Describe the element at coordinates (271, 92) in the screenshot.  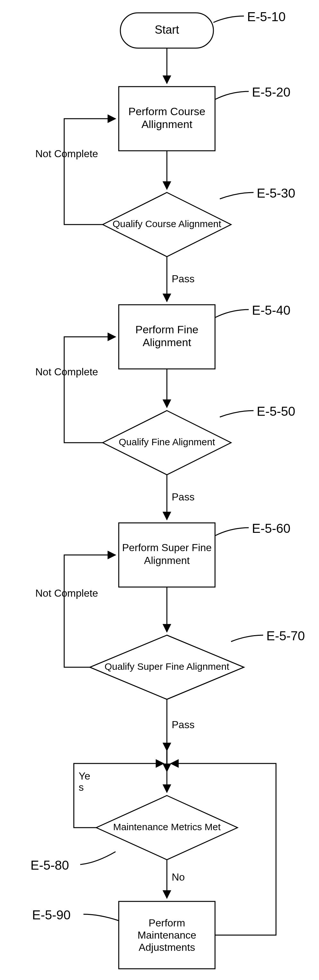
I see `n20-ref: E-5-20` at that location.